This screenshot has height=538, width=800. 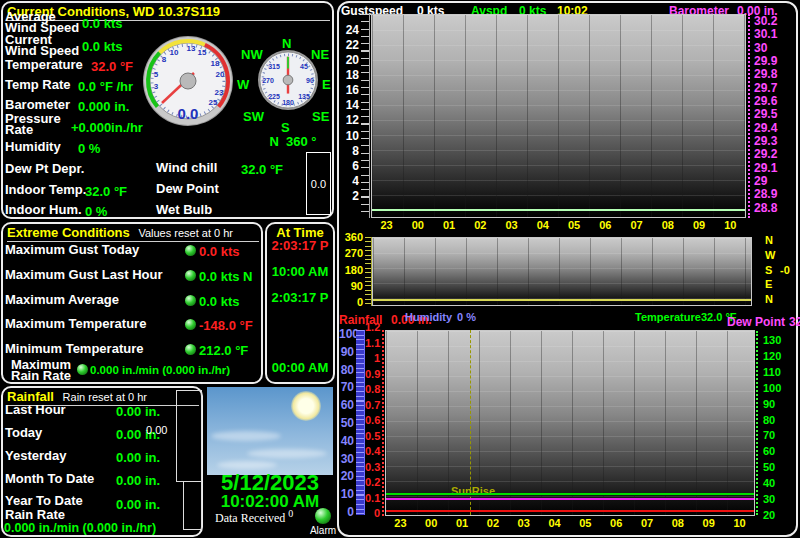 I want to click on dewpoint-legend-label: Dew Point, so click(x=756, y=322).